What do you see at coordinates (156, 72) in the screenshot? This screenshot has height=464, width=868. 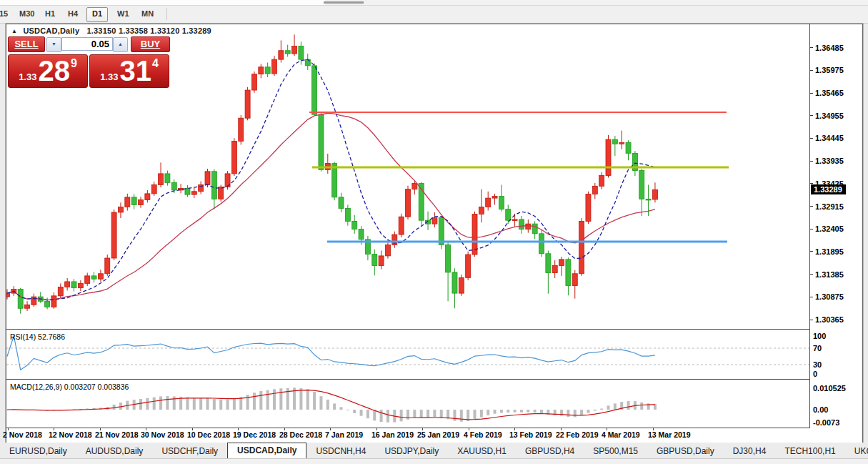 I see `buy-price-pip: 4` at bounding box center [156, 72].